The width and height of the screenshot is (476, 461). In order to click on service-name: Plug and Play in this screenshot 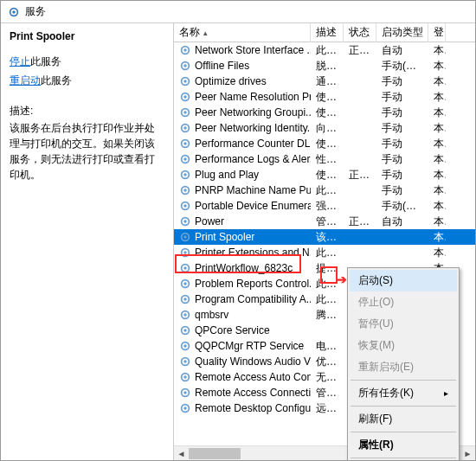, I will do `click(227, 175)`.